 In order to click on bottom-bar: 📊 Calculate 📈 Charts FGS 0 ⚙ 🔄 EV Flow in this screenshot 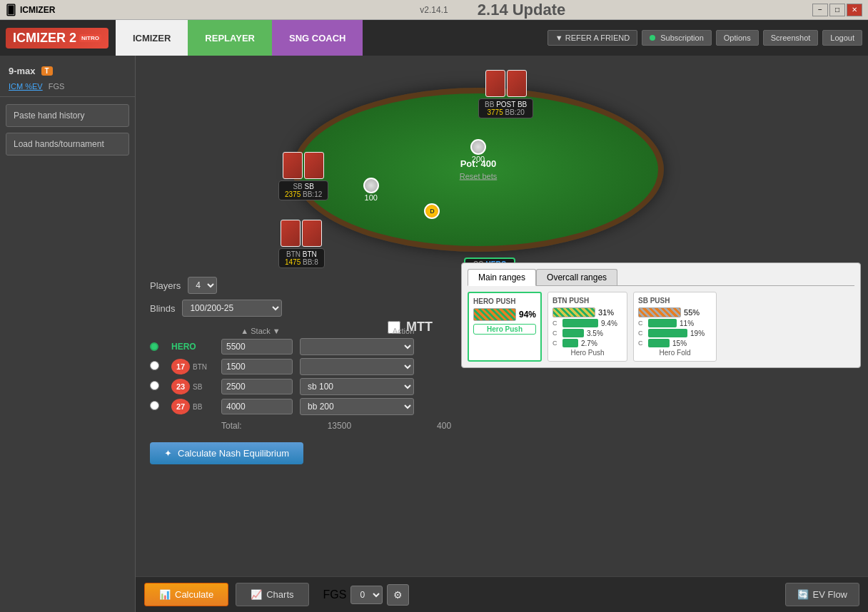, I will do `click(502, 594)`.